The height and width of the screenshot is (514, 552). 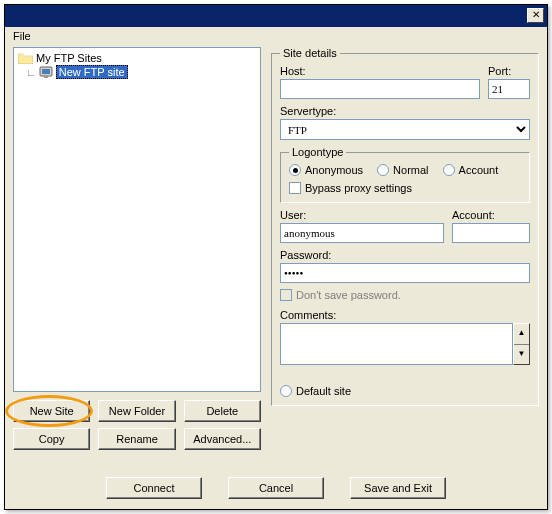 I want to click on radio-account-label: Account, so click(x=479, y=170).